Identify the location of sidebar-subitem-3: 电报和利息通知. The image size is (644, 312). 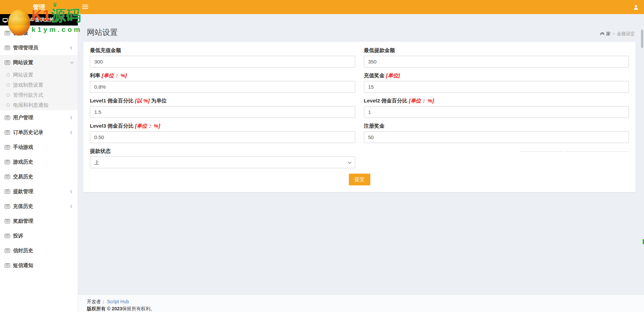
(39, 105).